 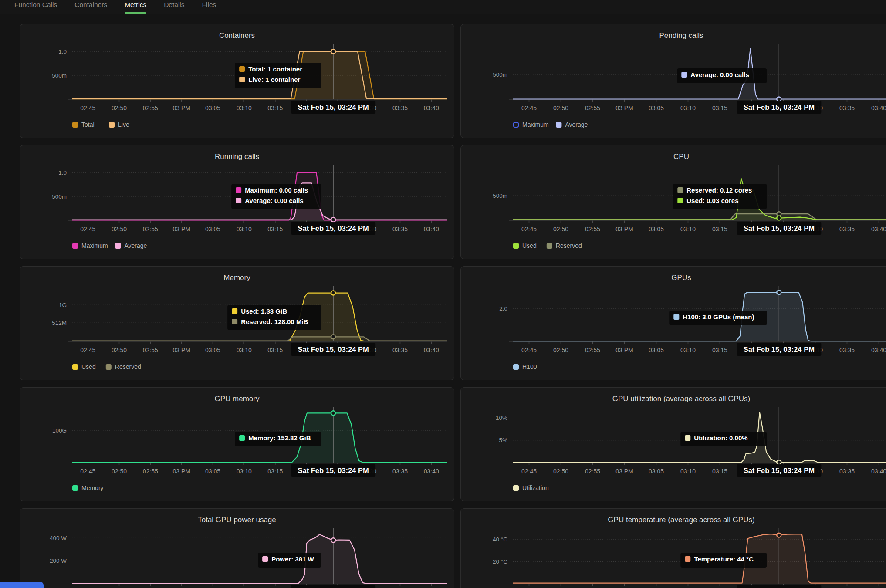 What do you see at coordinates (673, 323) in the screenshot?
I see `chart-panel-gpus: GPUs2.002:4502:5002:5503 PM03:0503:1003:…` at bounding box center [673, 323].